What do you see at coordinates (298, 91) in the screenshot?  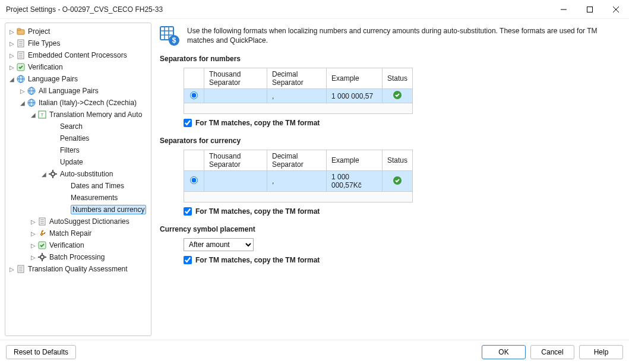 I see `numbers-table: Thousand Separator Decimal Separator Exa…` at bounding box center [298, 91].